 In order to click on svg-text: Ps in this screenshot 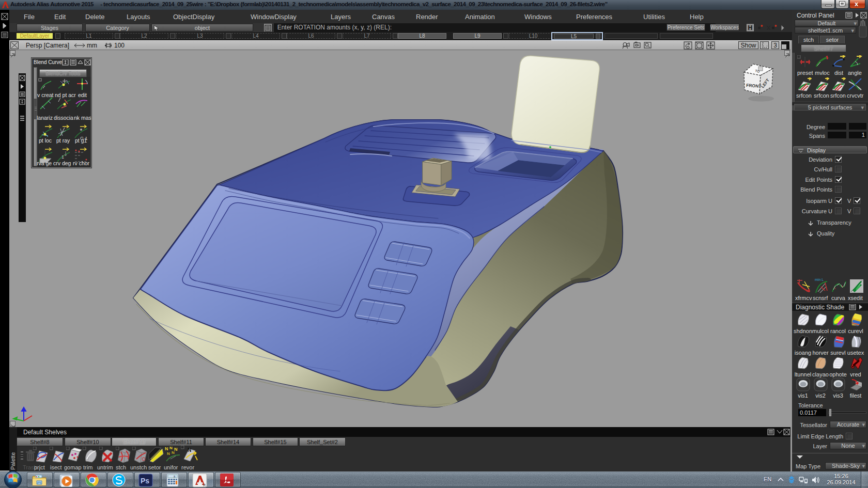, I will do `click(145, 481)`.